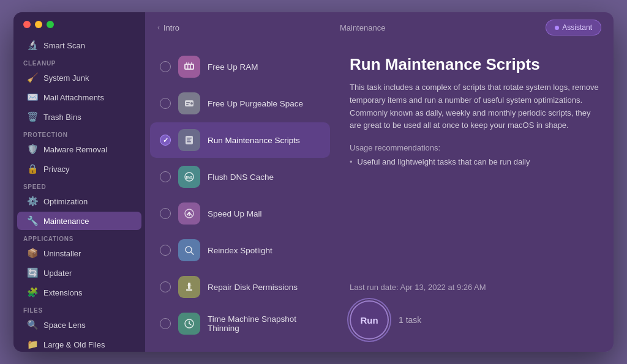  Describe the element at coordinates (32, 78) in the screenshot. I see `system-junk-icon: 🧹` at that location.